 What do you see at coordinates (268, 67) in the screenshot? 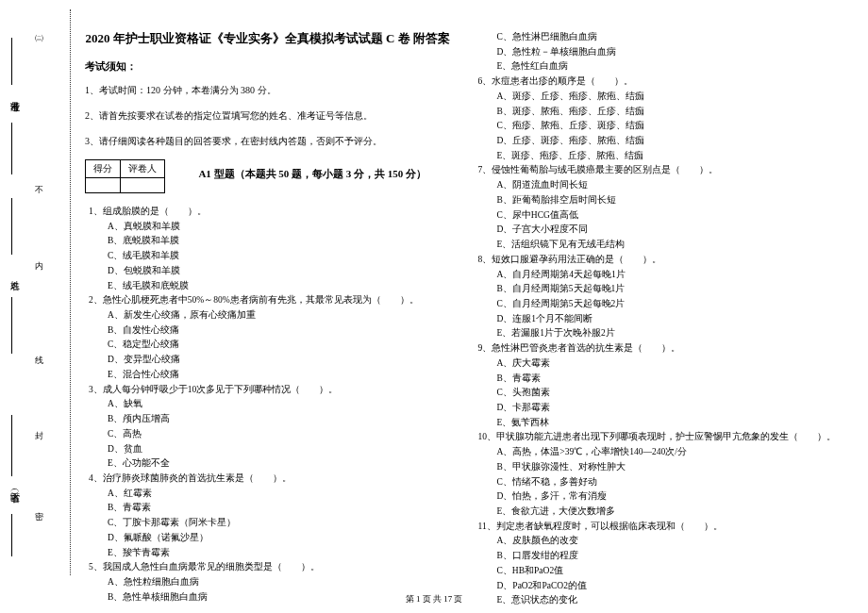
I see `notice-header: 考试须知：` at bounding box center [268, 67].